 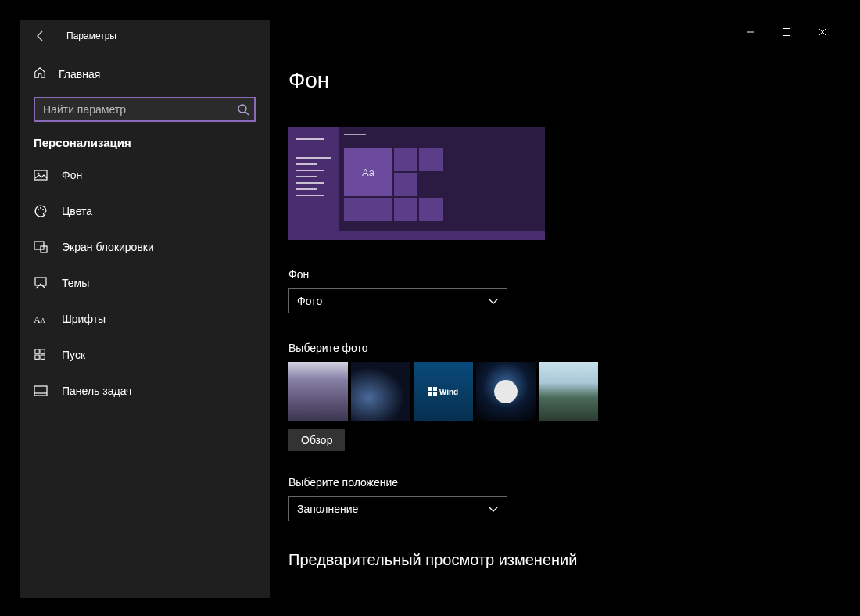 I want to click on maximize-icon, so click(x=787, y=32).